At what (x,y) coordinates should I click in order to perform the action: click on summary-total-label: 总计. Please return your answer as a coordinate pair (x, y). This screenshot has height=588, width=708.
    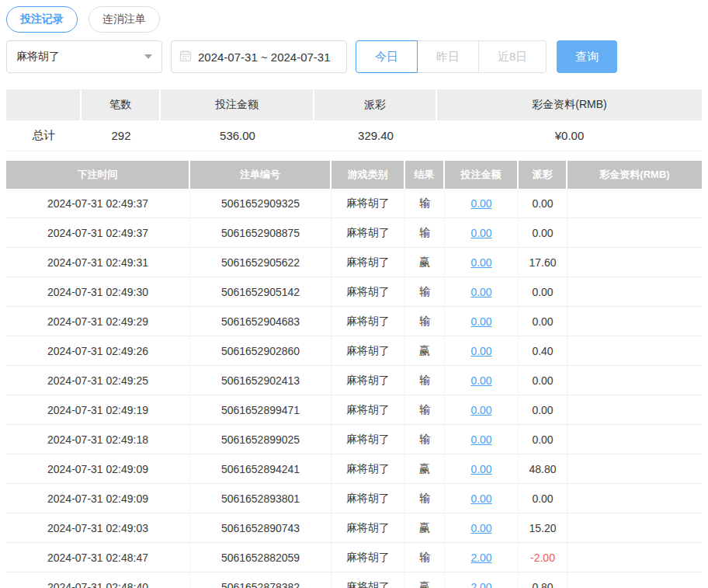
    Looking at the image, I should click on (43, 136).